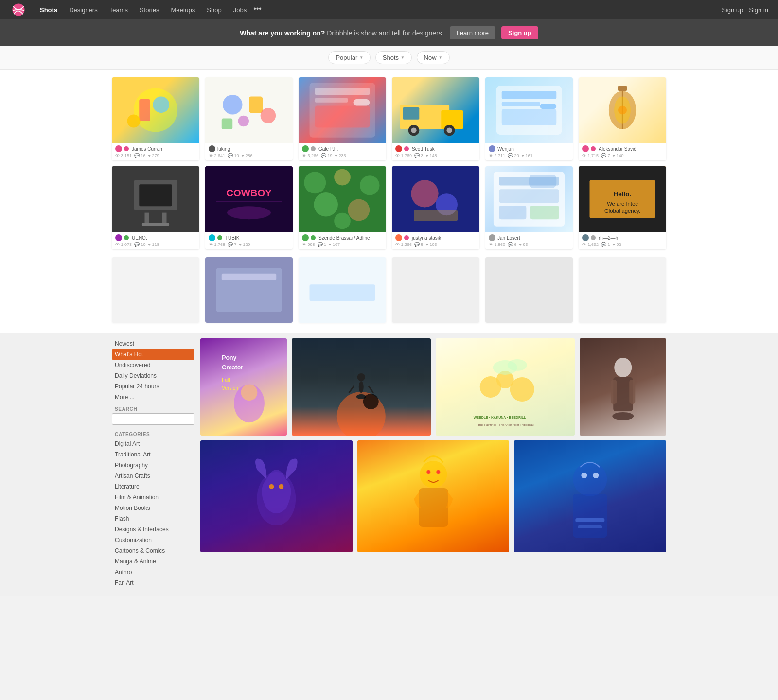  Describe the element at coordinates (622, 208) in the screenshot. I see `shot-card-12: Hello. We are Intec Global agency. rh—2—…` at that location.